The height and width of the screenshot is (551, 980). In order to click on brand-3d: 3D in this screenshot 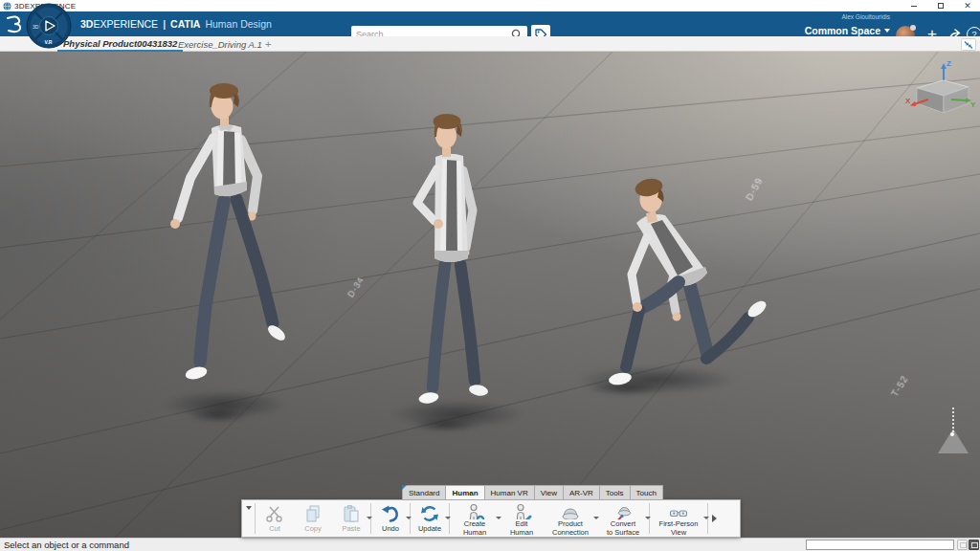, I will do `click(86, 24)`.